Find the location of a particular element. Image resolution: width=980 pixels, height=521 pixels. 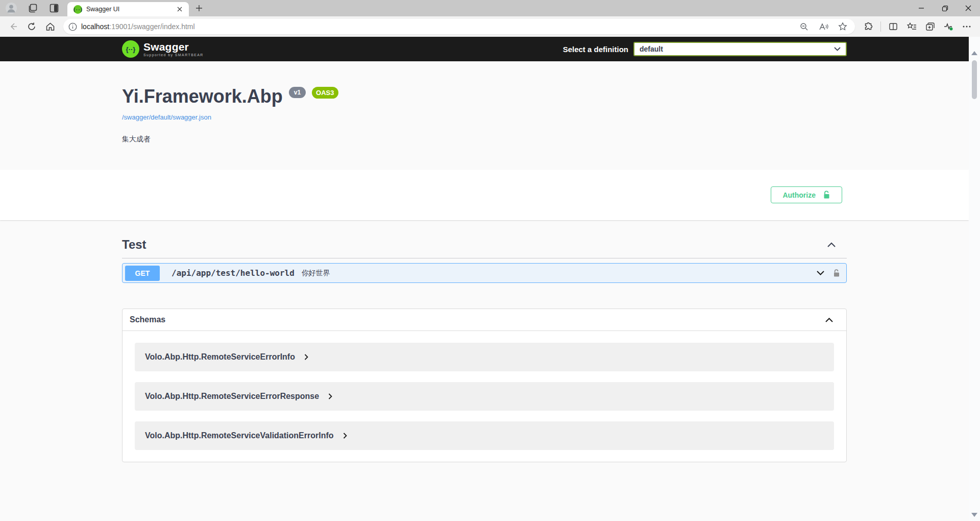

zoom-out-button is located at coordinates (804, 27).